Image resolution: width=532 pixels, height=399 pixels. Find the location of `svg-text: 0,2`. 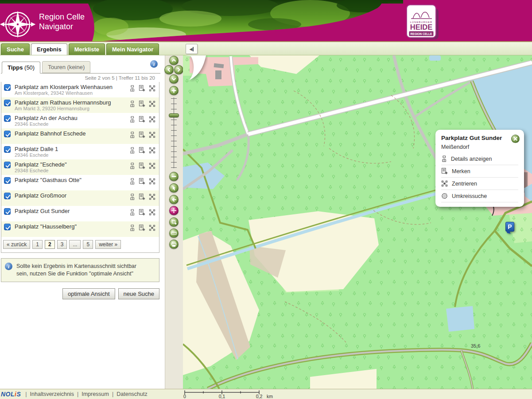

svg-text: 0,2 is located at coordinates (260, 396).